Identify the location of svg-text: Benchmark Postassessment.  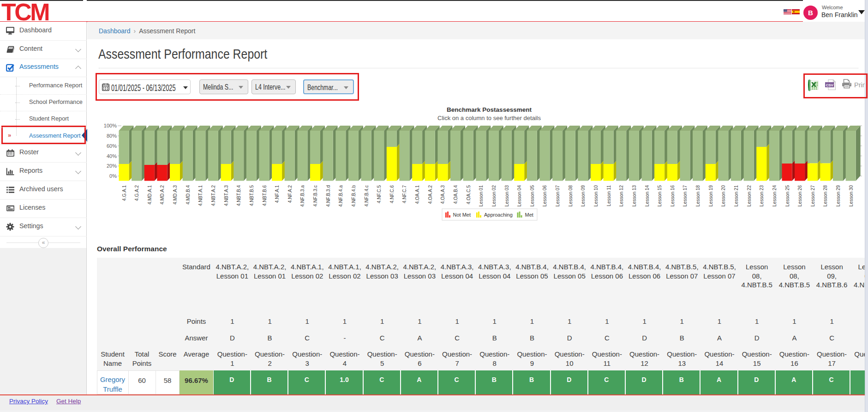
(489, 110).